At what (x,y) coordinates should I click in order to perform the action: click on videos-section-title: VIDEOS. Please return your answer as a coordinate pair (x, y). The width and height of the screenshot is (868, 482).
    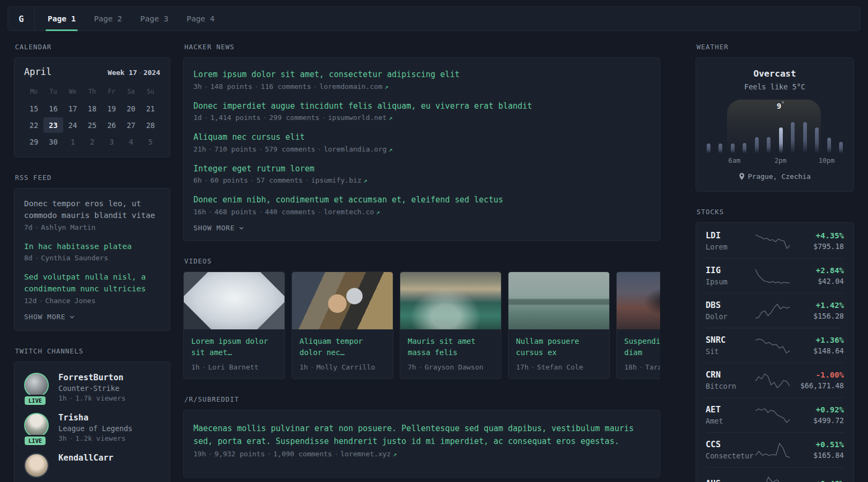
    Looking at the image, I should click on (422, 261).